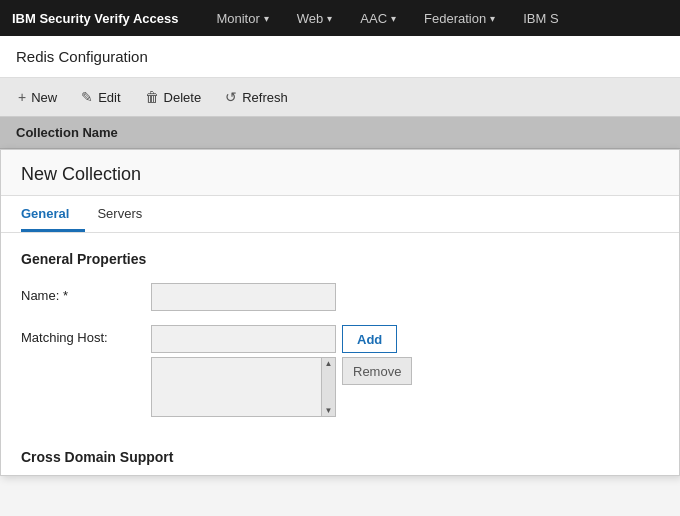  What do you see at coordinates (128, 214) in the screenshot?
I see `tab-servers: Servers` at bounding box center [128, 214].